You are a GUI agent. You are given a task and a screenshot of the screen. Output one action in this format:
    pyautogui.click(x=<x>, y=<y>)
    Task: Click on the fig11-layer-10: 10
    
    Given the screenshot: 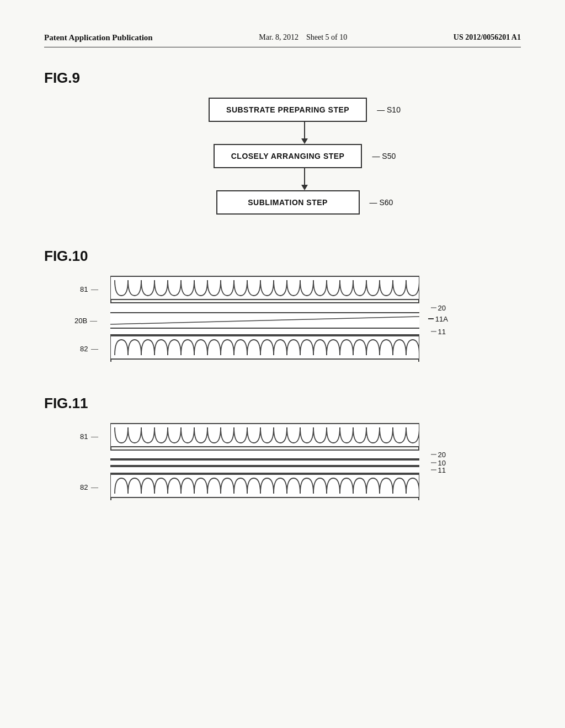 What is the action you would take?
    pyautogui.click(x=265, y=463)
    